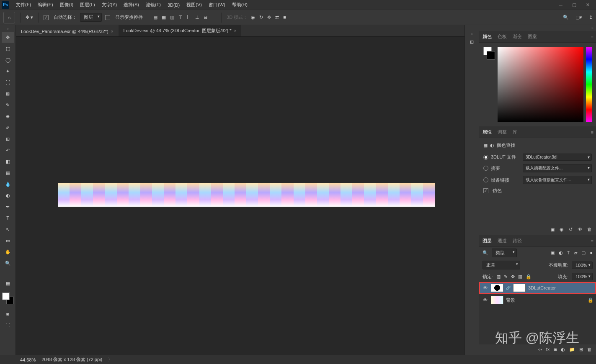 The height and width of the screenshot is (364, 596). Describe the element at coordinates (110, 5) in the screenshot. I see `menu-type: 文字(Y)` at that location.